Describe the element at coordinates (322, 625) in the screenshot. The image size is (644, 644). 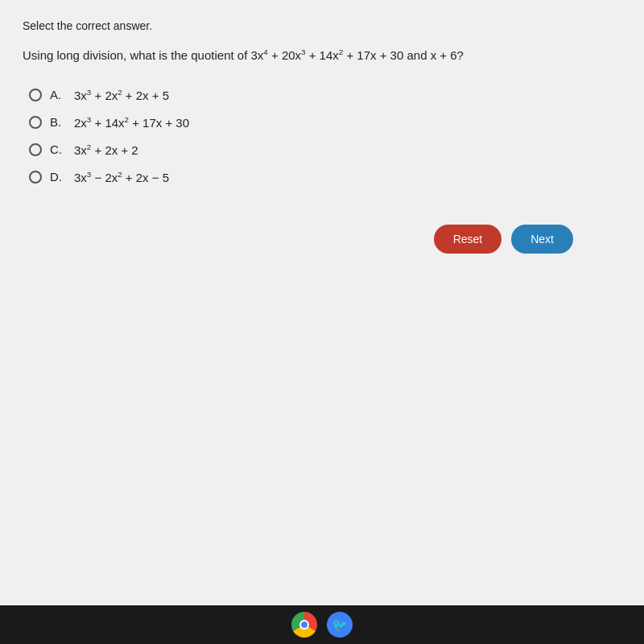
I see `taskbar: 🐦` at that location.